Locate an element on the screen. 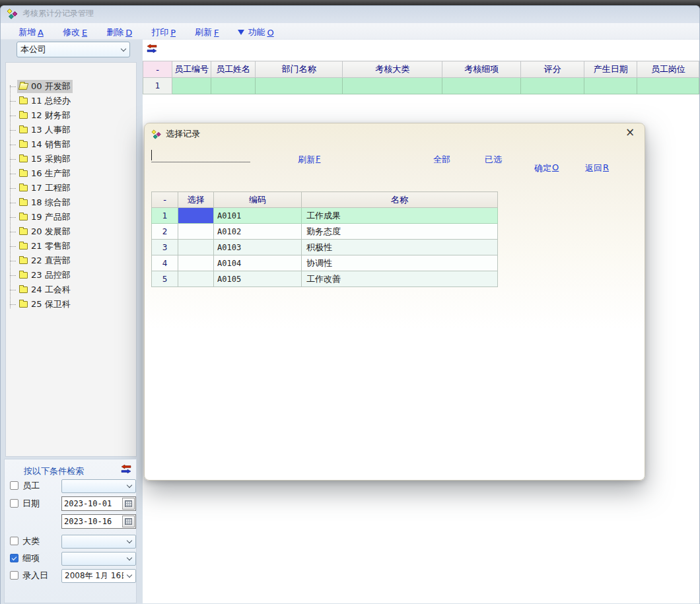  column-header: 名称 is located at coordinates (400, 200).